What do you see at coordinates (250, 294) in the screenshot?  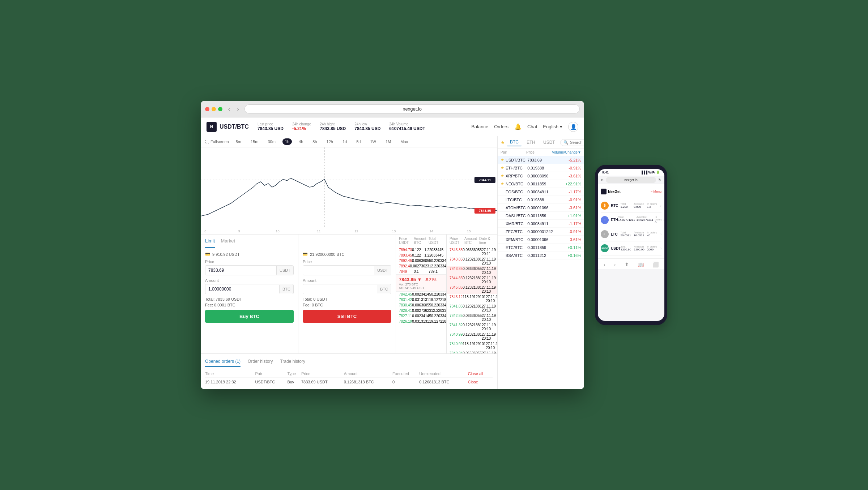 I see `buy-form-panel: Limit Market 💳 9 910.92 USDT Price` at bounding box center [250, 294].